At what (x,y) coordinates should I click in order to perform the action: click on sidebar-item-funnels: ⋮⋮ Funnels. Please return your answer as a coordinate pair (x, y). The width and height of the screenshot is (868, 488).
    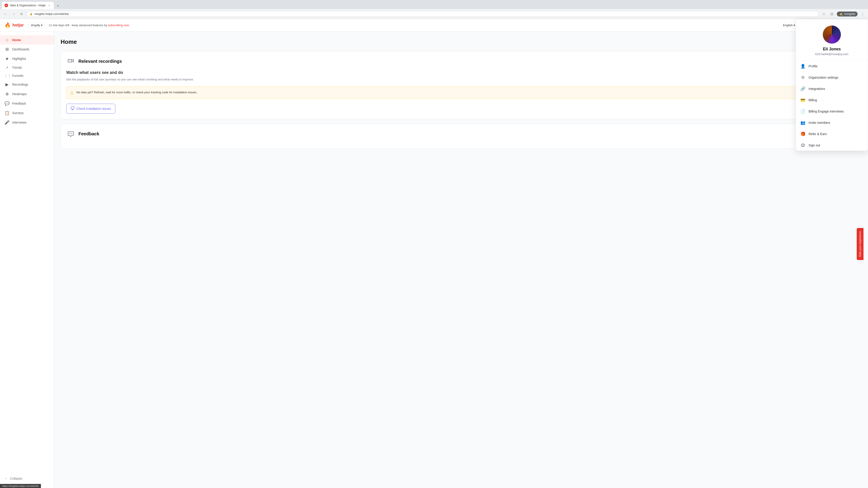
    Looking at the image, I should click on (27, 76).